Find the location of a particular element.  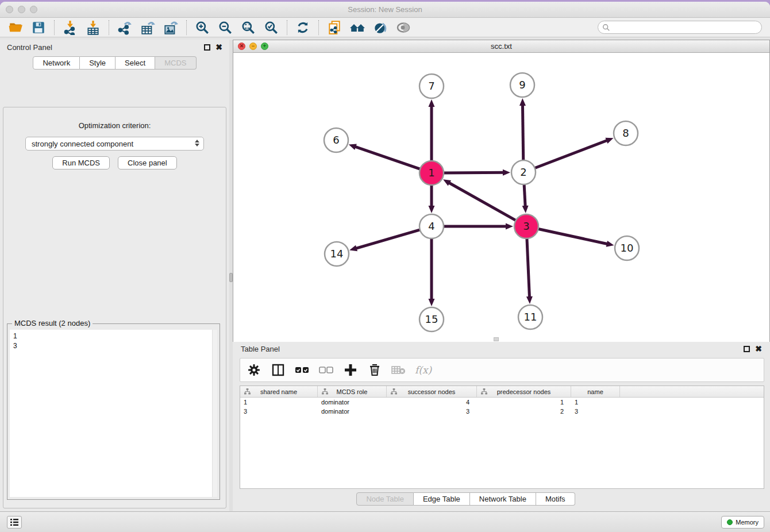

table-tabs: Node Table Edge Table Network Table Moti… is located at coordinates (465, 499).